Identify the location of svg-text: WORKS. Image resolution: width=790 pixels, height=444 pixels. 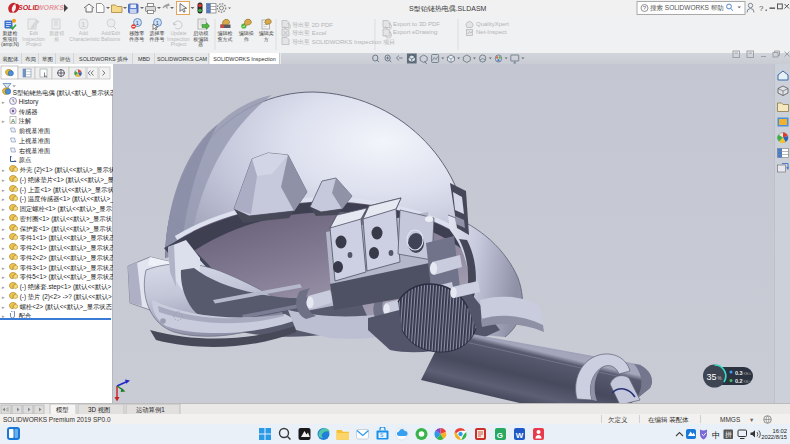
(50, 8).